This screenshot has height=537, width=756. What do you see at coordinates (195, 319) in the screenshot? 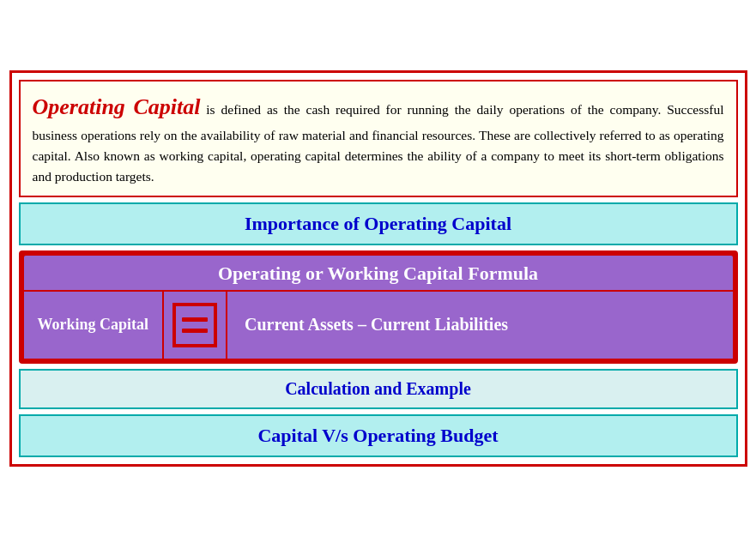
I see `equals-bar-top` at bounding box center [195, 319].